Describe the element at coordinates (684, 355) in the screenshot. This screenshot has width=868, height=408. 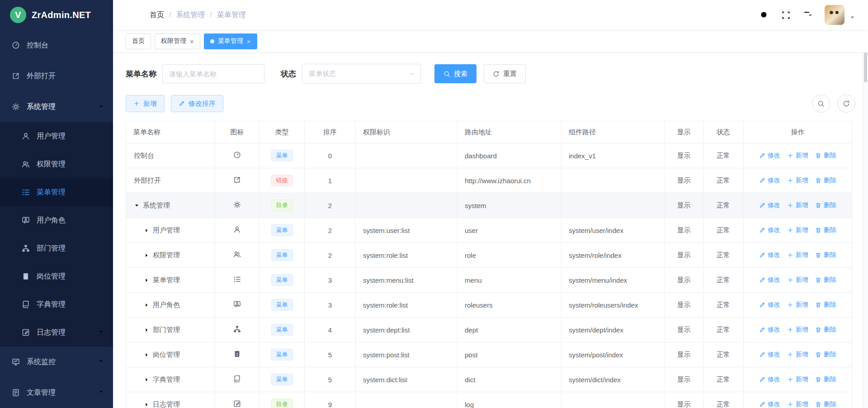
I see `visible-value: 显示` at that location.